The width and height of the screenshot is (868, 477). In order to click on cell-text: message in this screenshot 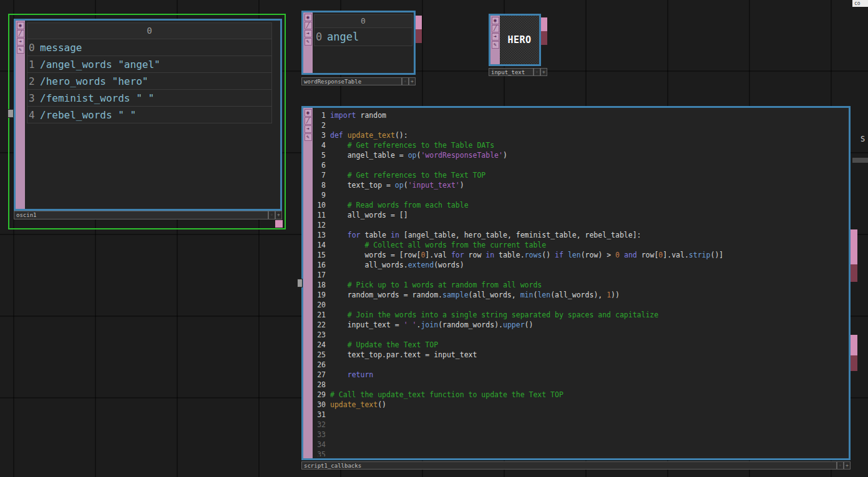, I will do `click(61, 47)`.